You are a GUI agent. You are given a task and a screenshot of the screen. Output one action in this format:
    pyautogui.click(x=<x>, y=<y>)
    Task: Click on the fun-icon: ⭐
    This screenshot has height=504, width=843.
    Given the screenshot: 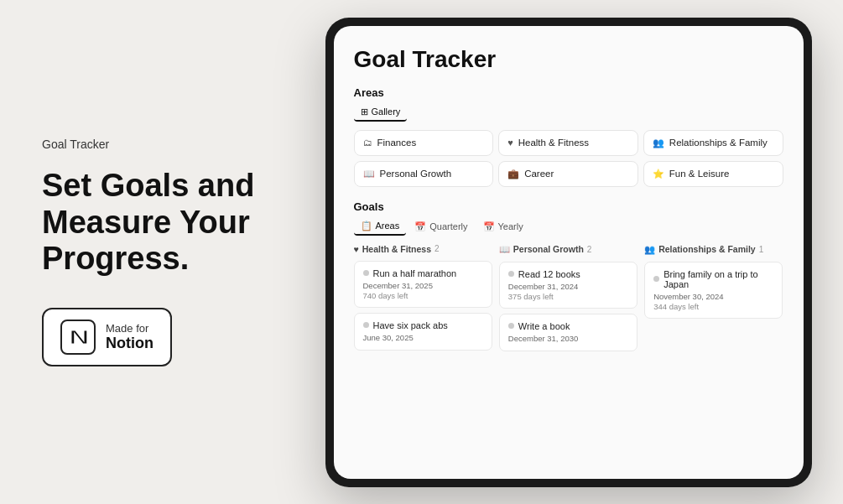 What is the action you would take?
    pyautogui.click(x=658, y=174)
    